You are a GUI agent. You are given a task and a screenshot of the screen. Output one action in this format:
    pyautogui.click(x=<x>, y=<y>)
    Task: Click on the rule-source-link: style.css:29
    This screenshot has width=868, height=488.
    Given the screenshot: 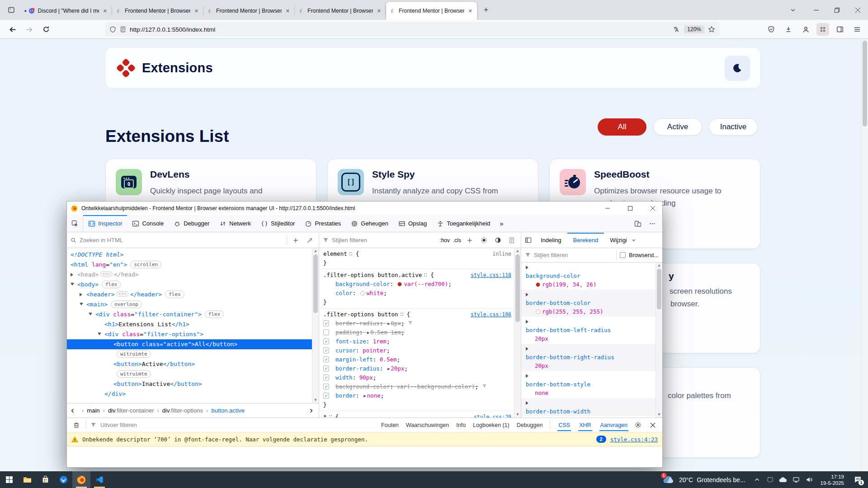 What is the action you would take?
    pyautogui.click(x=493, y=415)
    